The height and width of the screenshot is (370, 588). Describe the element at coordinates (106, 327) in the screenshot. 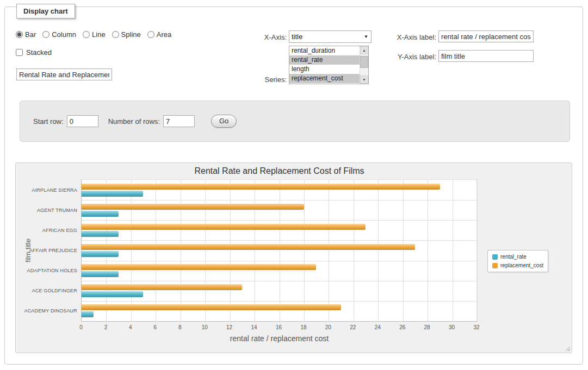

I see `x-tick-label: 2` at that location.